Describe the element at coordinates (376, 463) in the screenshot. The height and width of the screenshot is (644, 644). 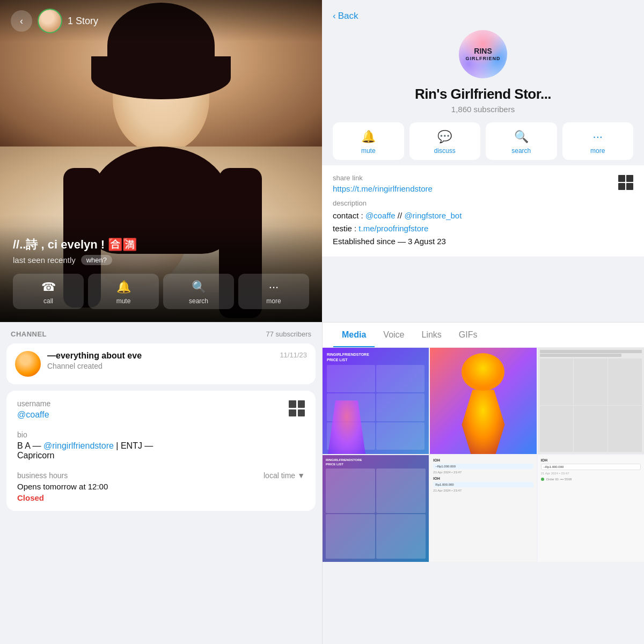
I see `thumb4-title: RINGIRLFRIENDSTOREPRICE LIST` at that location.